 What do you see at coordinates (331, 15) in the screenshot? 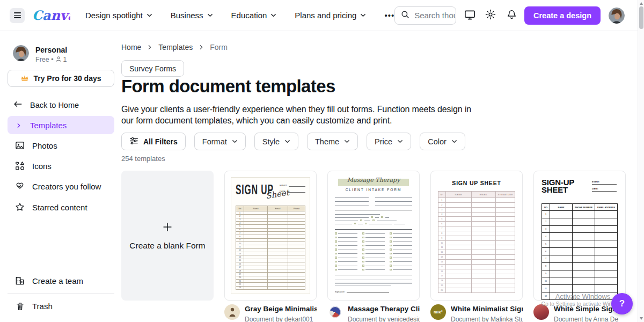
I see `menu-plans-pricing: Plans and pricing` at bounding box center [331, 15].